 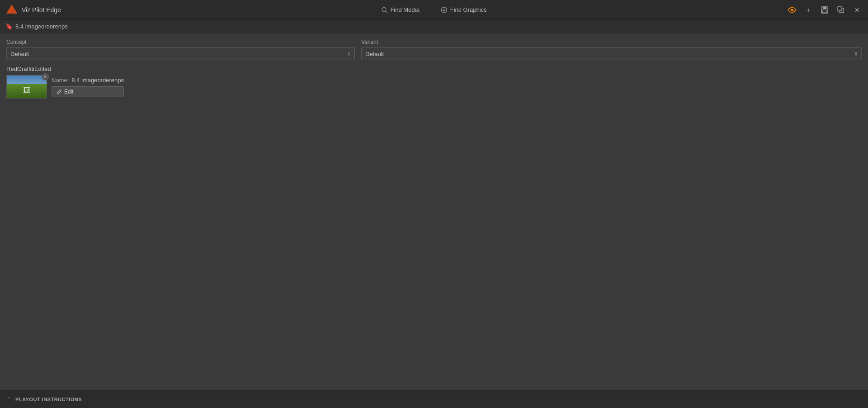 What do you see at coordinates (841, 10) in the screenshot?
I see `copy-icon` at bounding box center [841, 10].